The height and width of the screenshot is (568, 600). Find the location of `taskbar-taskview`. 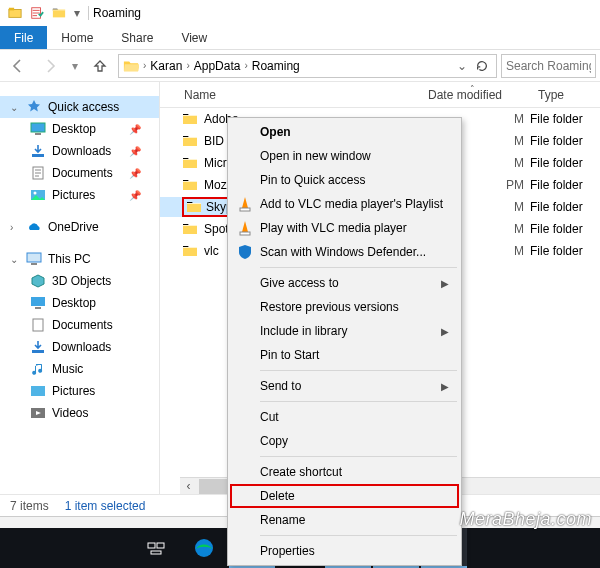

taskbar-taskview is located at coordinates (156, 548).